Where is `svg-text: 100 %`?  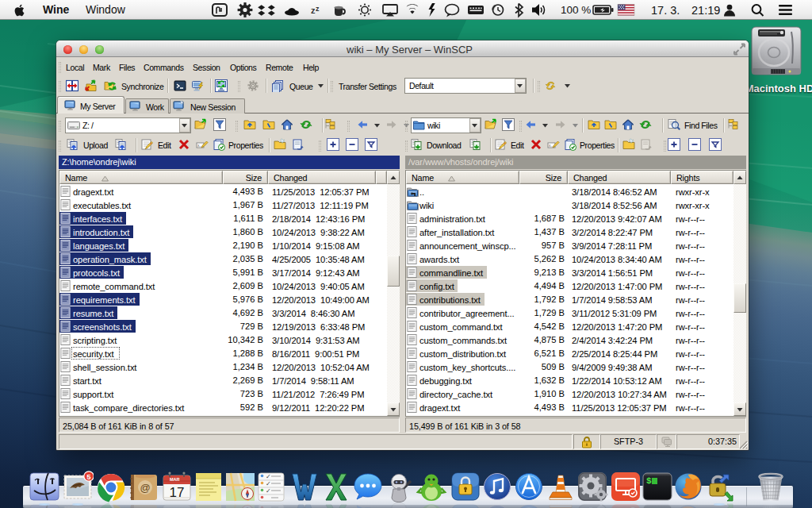
svg-text: 100 % is located at coordinates (576, 10).